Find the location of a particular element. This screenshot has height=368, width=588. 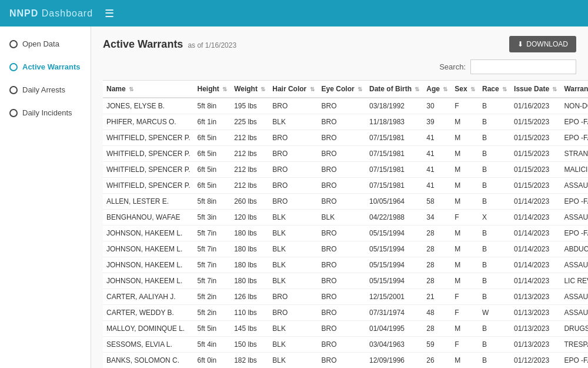

col-age: Age ⇅ is located at coordinates (437, 89).